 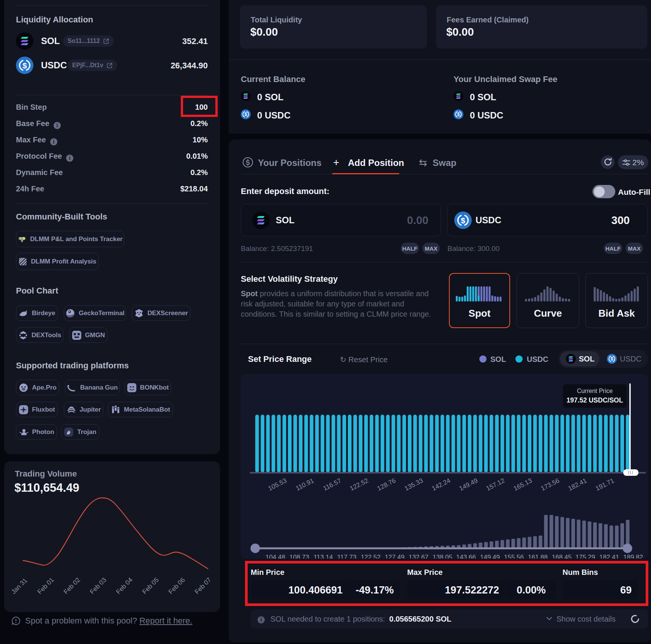 I want to click on svg-text: 132.67, so click(x=419, y=556).